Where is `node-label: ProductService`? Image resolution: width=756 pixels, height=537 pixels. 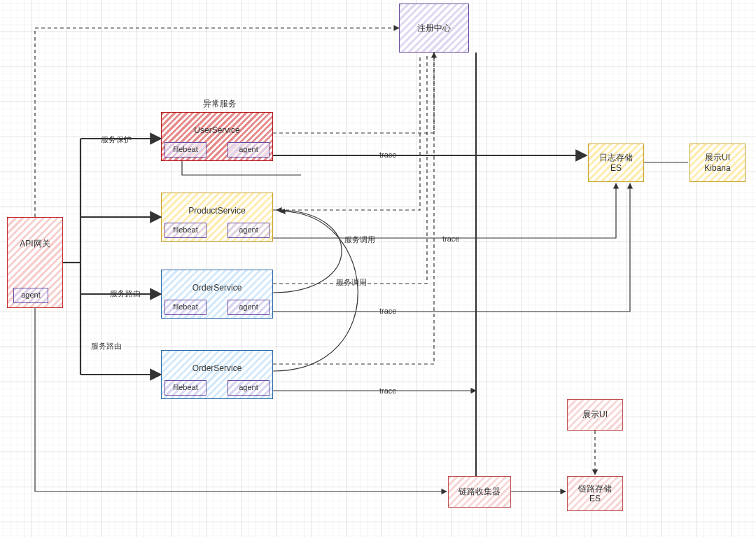 node-label: ProductService is located at coordinates (217, 211).